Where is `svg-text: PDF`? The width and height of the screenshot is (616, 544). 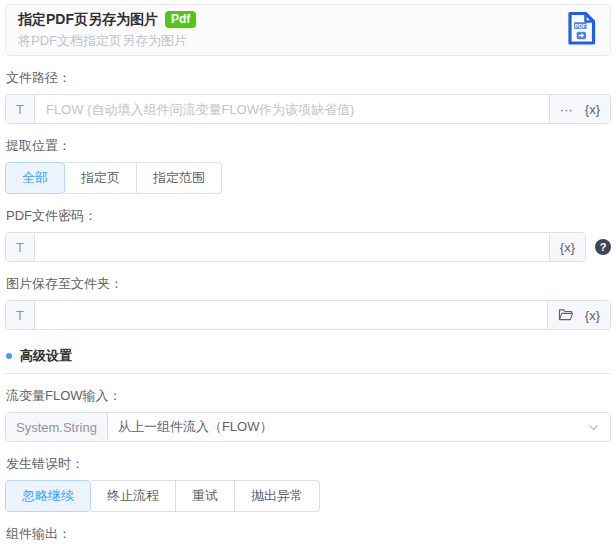 svg-text: PDF is located at coordinates (581, 26).